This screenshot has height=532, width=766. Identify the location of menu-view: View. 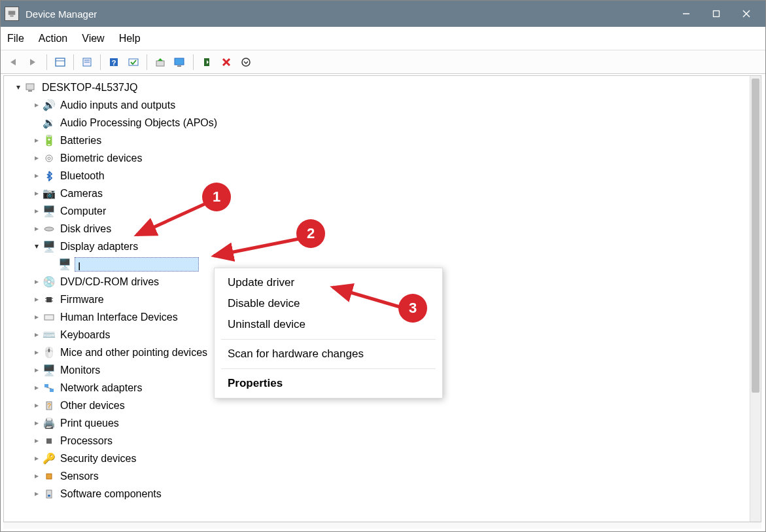
(93, 39).